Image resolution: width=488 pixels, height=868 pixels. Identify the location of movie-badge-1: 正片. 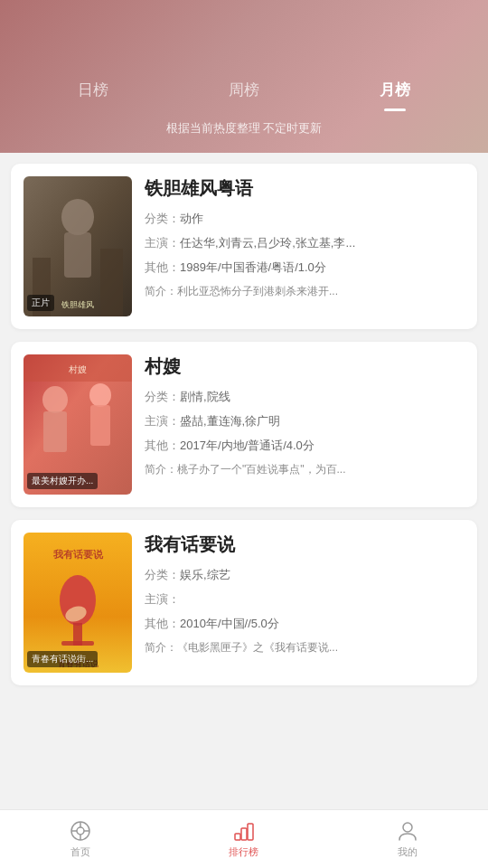
(41, 303).